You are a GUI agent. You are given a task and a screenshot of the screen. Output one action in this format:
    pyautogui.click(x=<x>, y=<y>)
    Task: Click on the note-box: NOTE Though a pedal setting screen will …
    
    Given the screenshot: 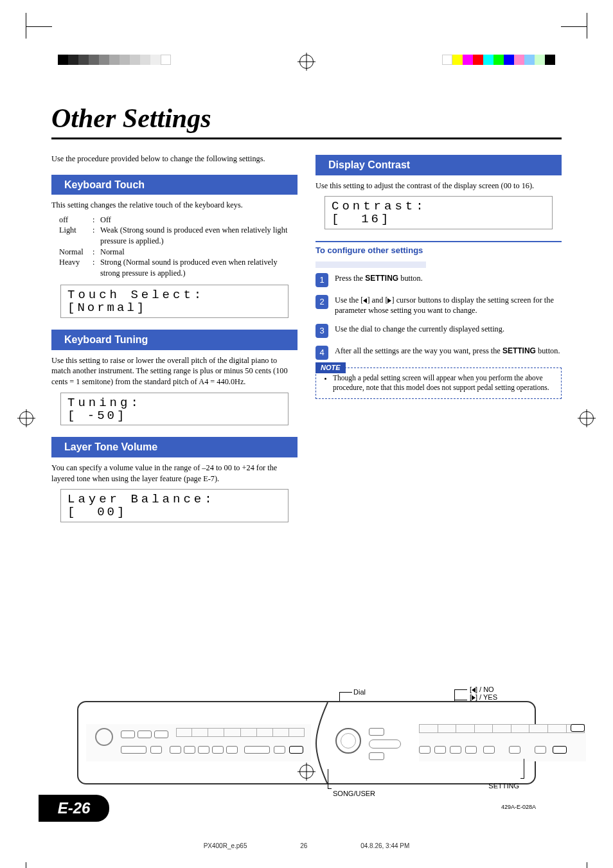 What is the action you would take?
    pyautogui.click(x=438, y=383)
    